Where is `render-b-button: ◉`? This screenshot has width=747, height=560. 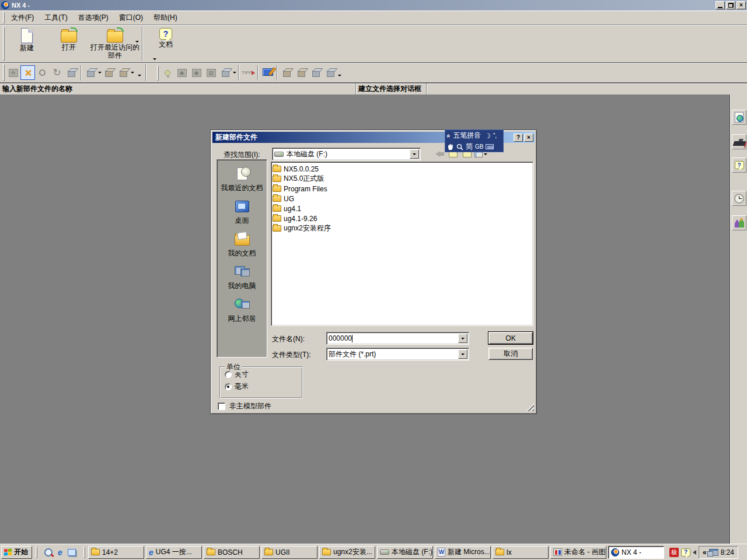
render-b-button: ◉ is located at coordinates (196, 72).